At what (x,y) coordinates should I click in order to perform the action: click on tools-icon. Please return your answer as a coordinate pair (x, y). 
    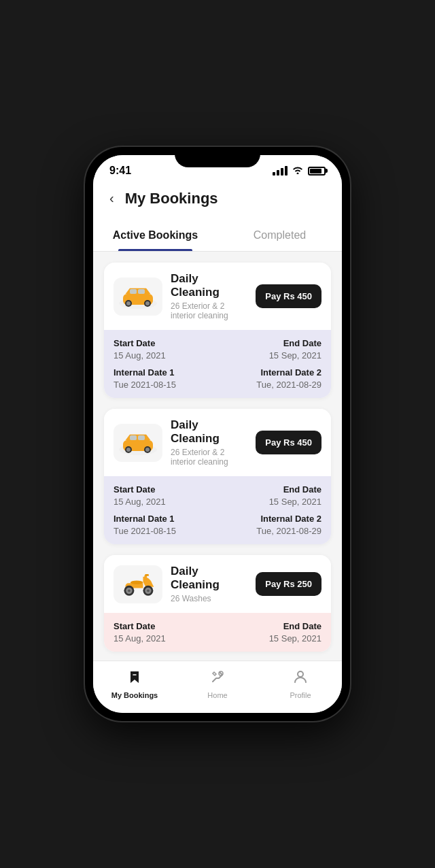
    Looking at the image, I should click on (218, 679).